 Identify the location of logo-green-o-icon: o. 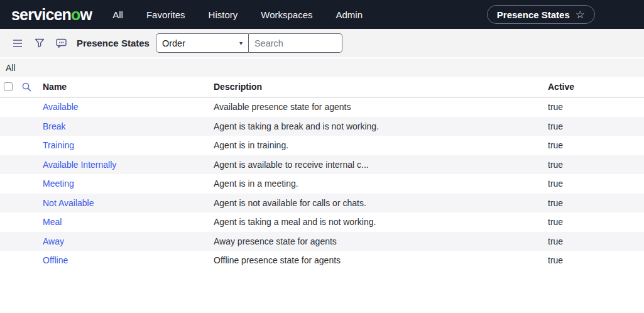
(75, 14).